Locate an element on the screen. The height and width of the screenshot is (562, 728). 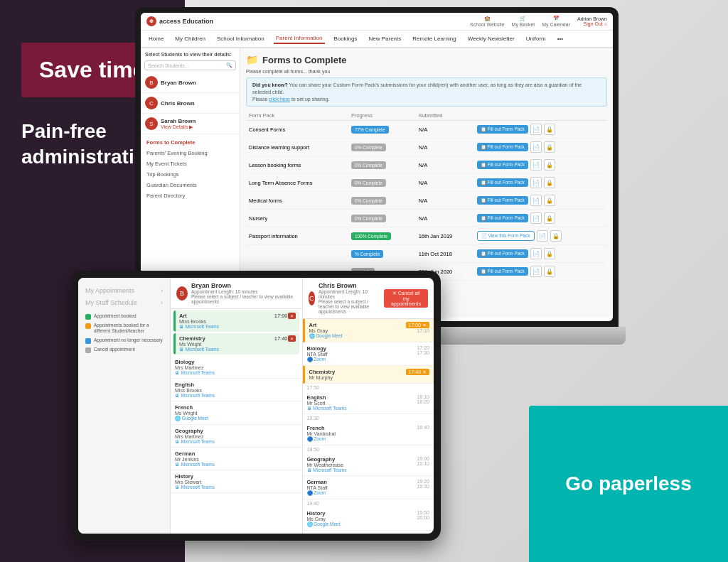
forms-title: Forms to Complete is located at coordinates (304, 60).